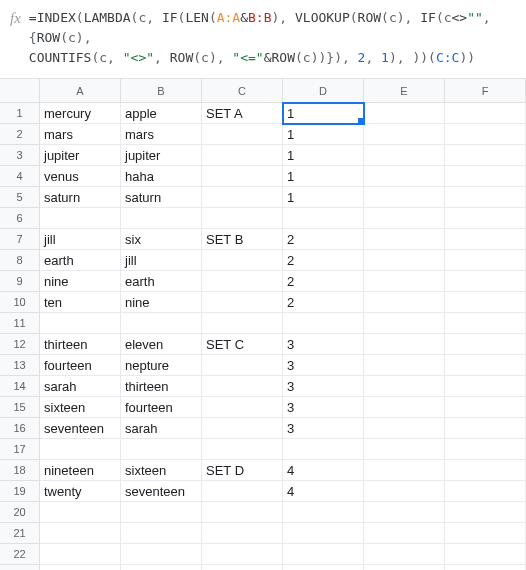  I want to click on cell-a8: earth, so click(80, 260).